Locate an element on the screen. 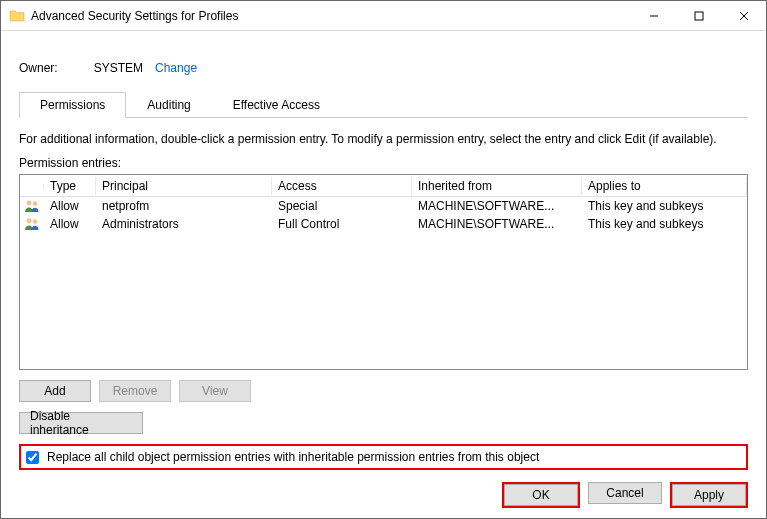 The width and height of the screenshot is (767, 519). table-row: AllownetprofmSpecialMACHINE\SOFTWARE...T… is located at coordinates (384, 206).